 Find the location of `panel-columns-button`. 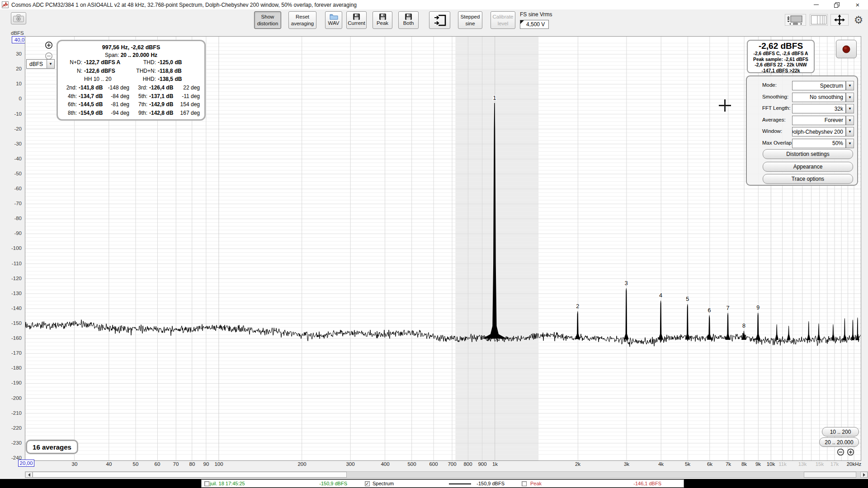

panel-columns-button is located at coordinates (819, 20).